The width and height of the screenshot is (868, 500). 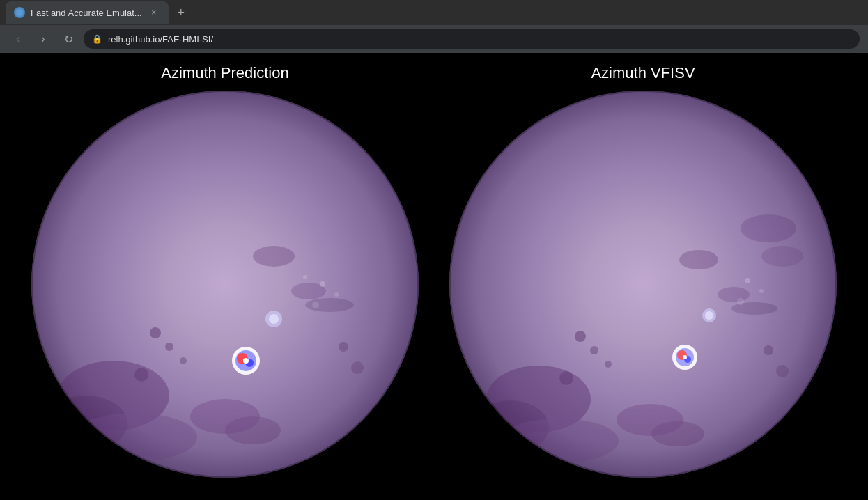 I want to click on right-panel-title: Azimuth VFISV, so click(x=642, y=73).